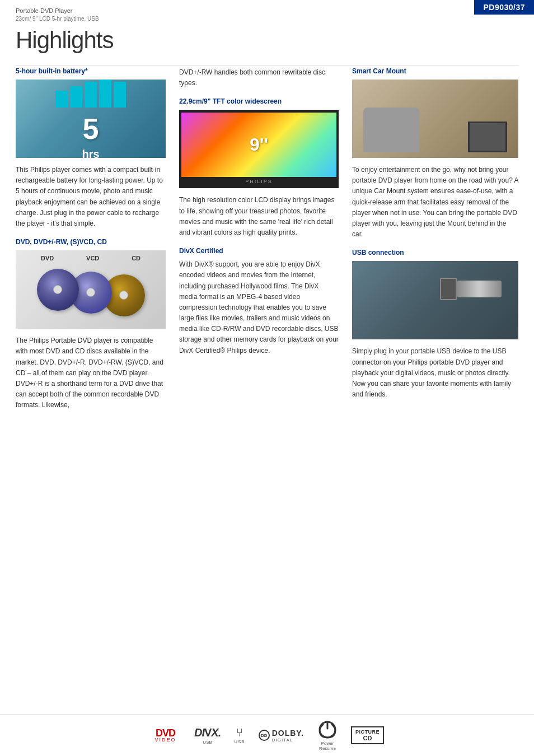 The image size is (534, 756). I want to click on picture-cd-badge: PICTURE CD, so click(367, 735).